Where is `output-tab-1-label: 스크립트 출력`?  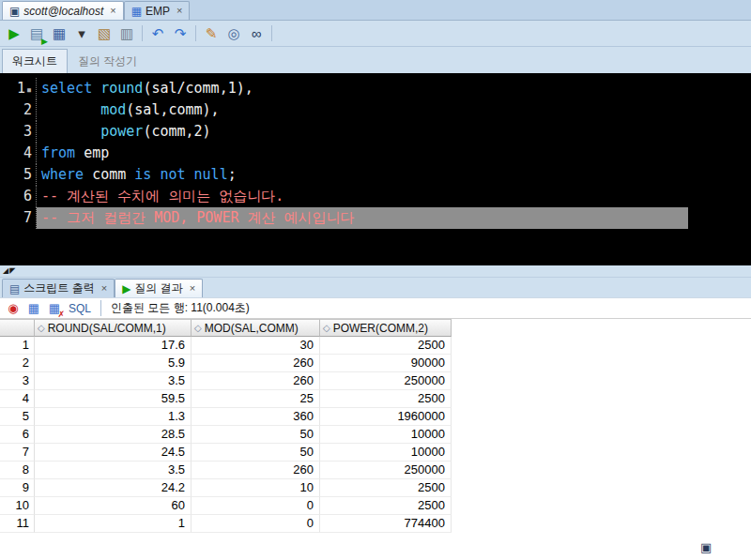 output-tab-1-label: 스크립트 출력 is located at coordinates (58, 289).